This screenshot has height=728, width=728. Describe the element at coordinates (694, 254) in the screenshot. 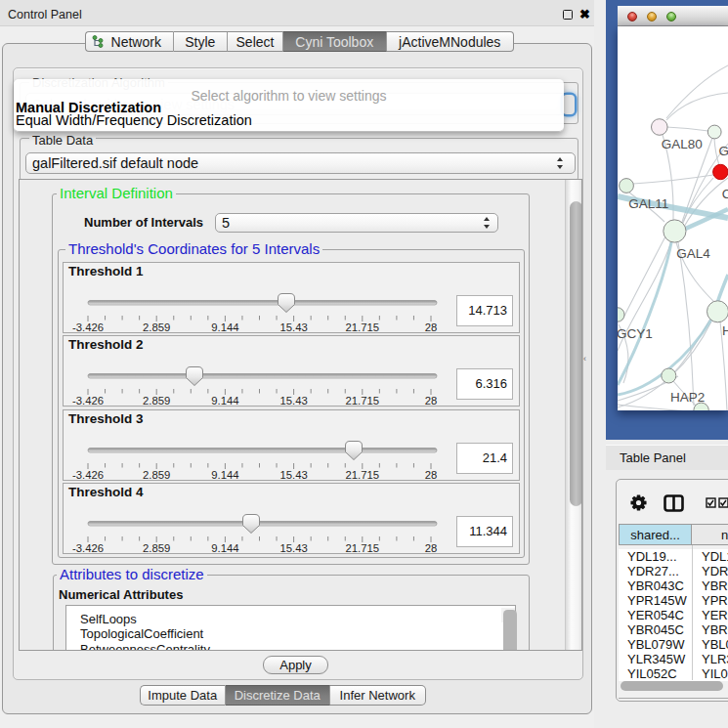

I see `svg-text: GAL4` at that location.